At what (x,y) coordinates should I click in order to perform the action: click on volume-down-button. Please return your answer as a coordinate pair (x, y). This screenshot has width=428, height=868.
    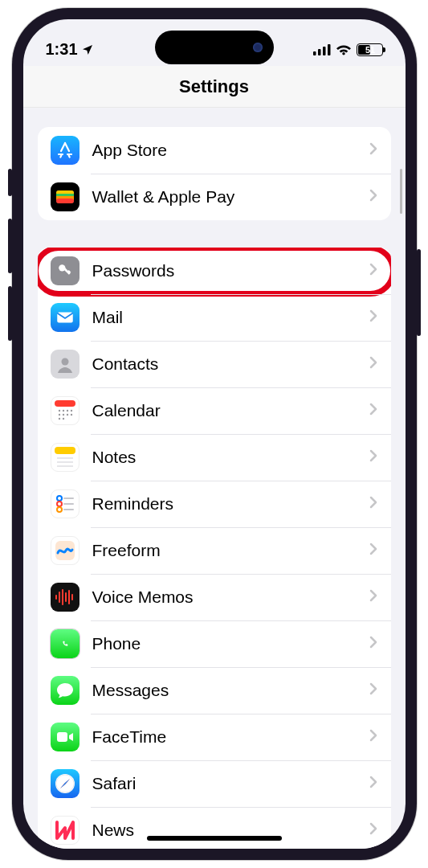
    Looking at the image, I should click on (10, 313).